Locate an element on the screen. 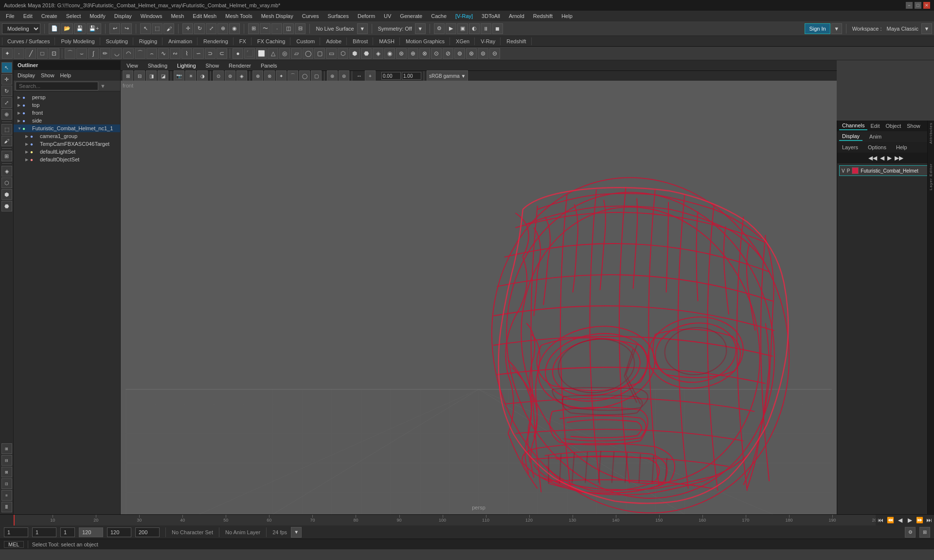 The width and height of the screenshot is (934, 560). uv-select-button: ⊡ is located at coordinates (54, 53).